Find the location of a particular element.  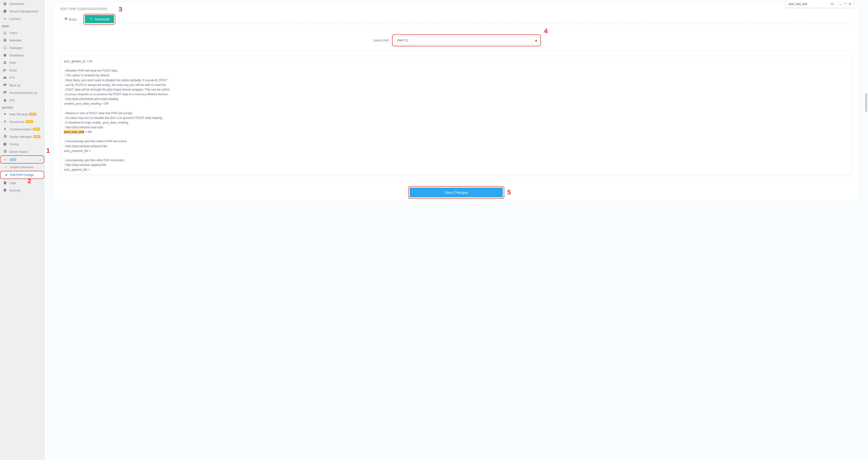

sidebar-item-ssl: SSL › is located at coordinates (22, 100).